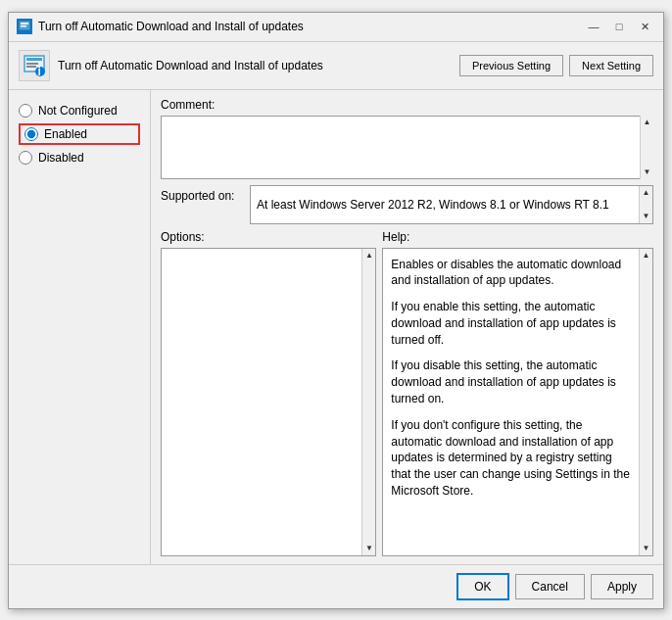  I want to click on title-text: Turn off Automatic Download and Install …, so click(170, 26).